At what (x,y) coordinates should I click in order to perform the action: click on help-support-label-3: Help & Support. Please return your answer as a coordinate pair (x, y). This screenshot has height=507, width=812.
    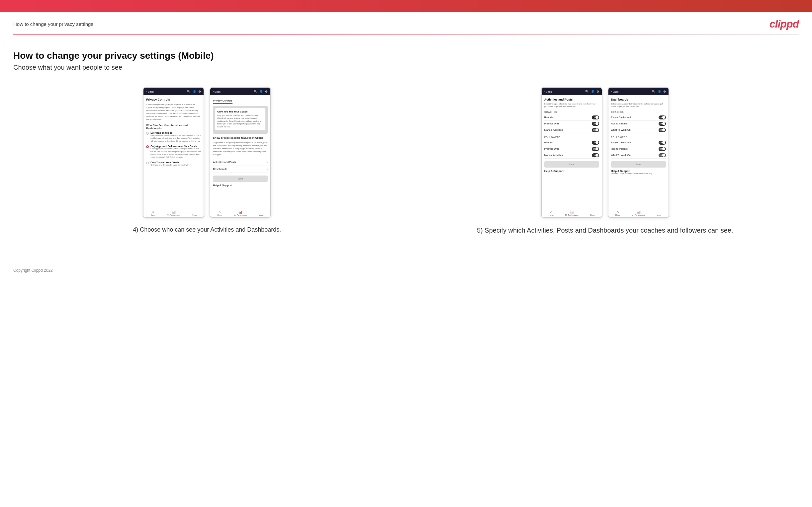
    Looking at the image, I should click on (572, 171).